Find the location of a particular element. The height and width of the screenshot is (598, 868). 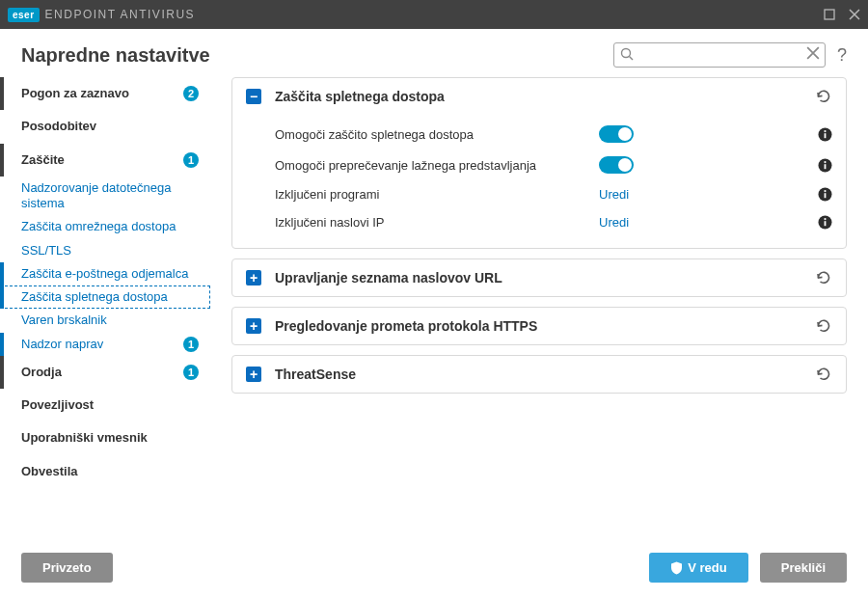

setting-row-2: Izključeni programiUredi is located at coordinates (554, 195).